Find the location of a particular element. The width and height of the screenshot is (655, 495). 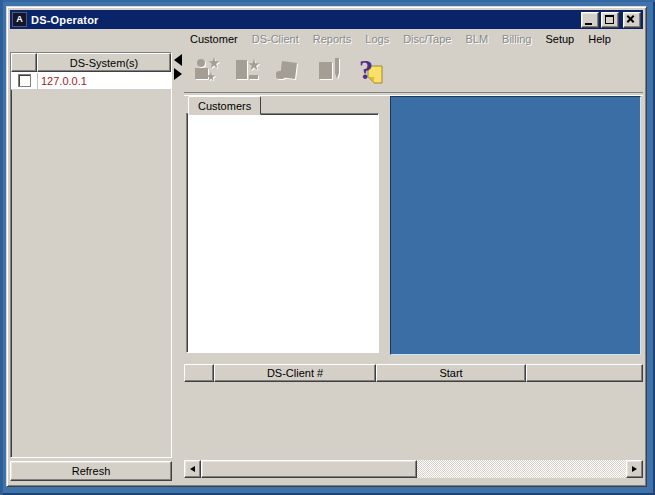

maximize-button is located at coordinates (610, 20).